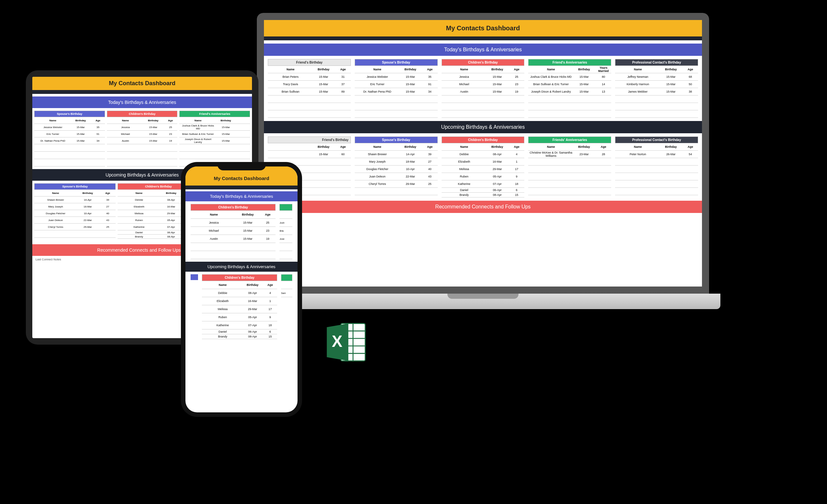 The height and width of the screenshot is (504, 827). Describe the element at coordinates (483, 169) in the screenshot. I see `table-row: Melissa29-Mar17` at that location.